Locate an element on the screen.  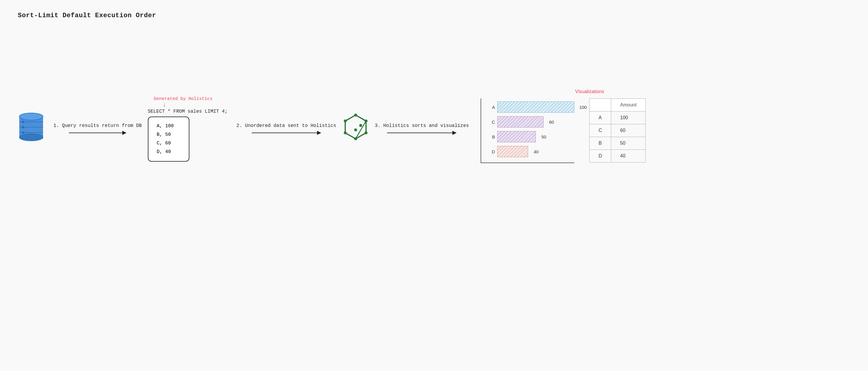
table-cell-value-D: 40 is located at coordinates (628, 156).